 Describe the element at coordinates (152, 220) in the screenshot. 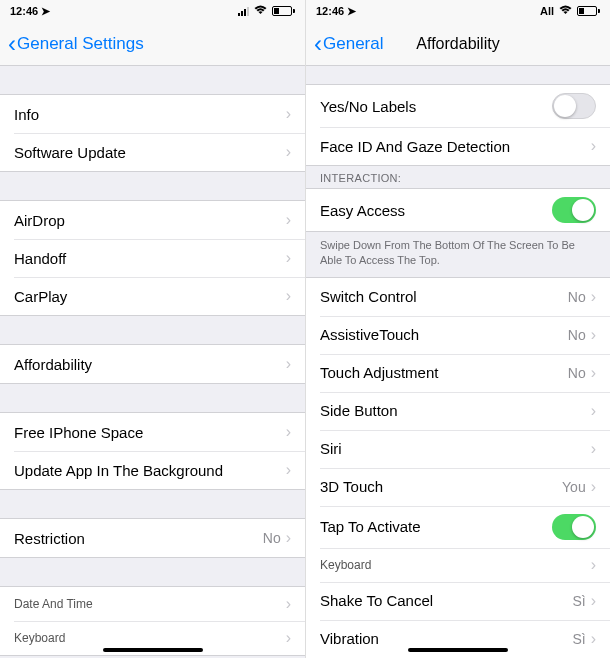

I see `row-airdrop: AirDrop ›` at that location.